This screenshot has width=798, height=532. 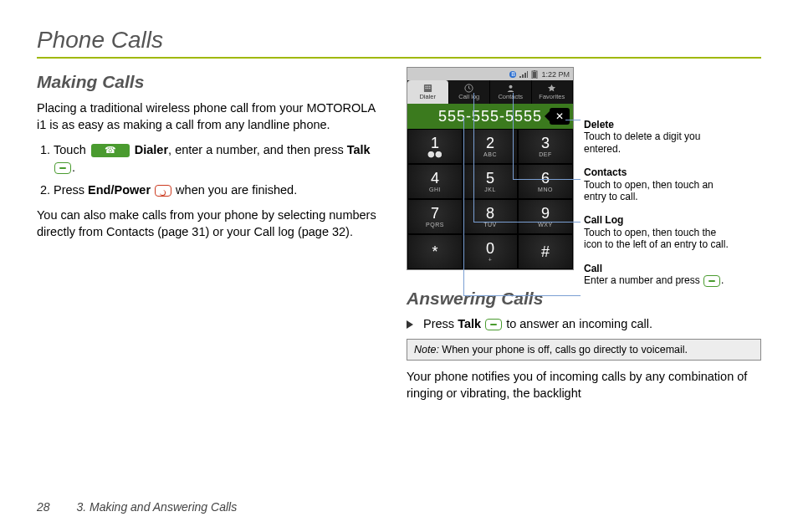 I want to click on footer-page-number: 28, so click(x=43, y=507).